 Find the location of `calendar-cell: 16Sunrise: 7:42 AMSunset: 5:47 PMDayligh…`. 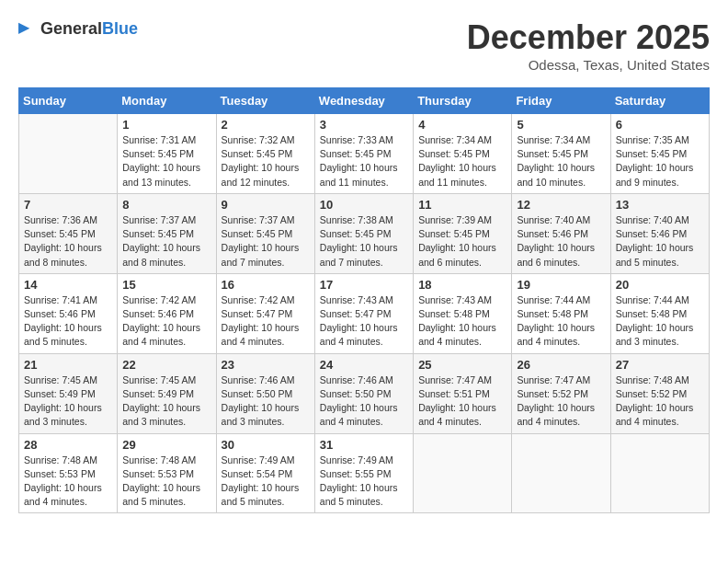

calendar-cell: 16Sunrise: 7:42 AMSunset: 5:47 PMDayligh… is located at coordinates (265, 313).